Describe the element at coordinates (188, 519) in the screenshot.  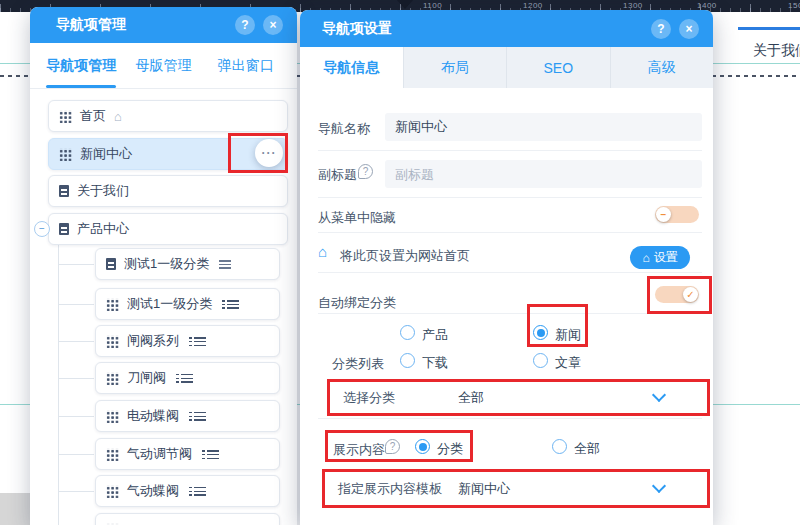
I see `list-item-partial` at that location.